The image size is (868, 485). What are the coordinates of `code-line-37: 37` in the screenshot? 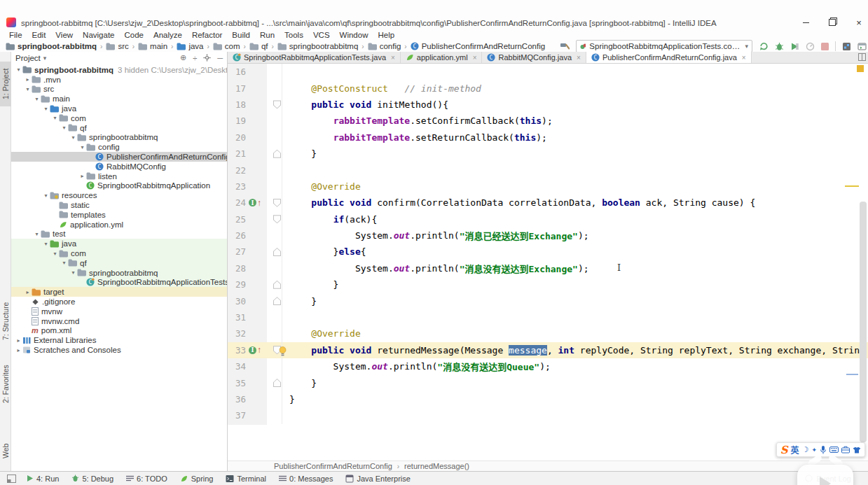 It's located at (548, 416).